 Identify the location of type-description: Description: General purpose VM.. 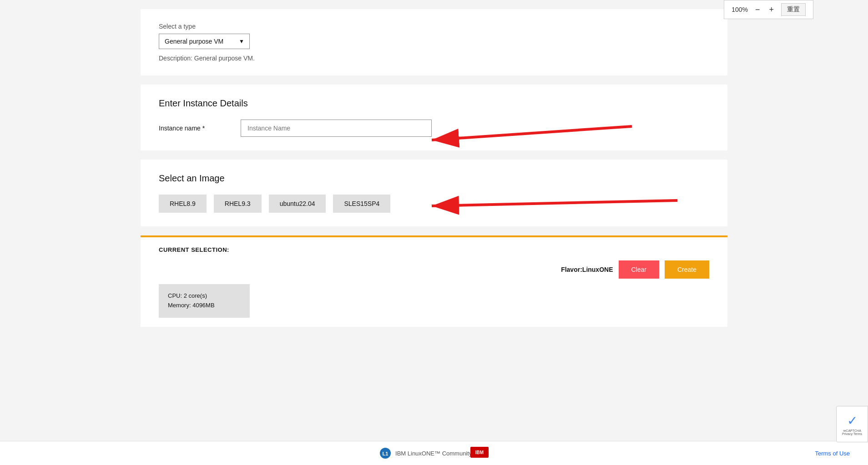
(434, 58).